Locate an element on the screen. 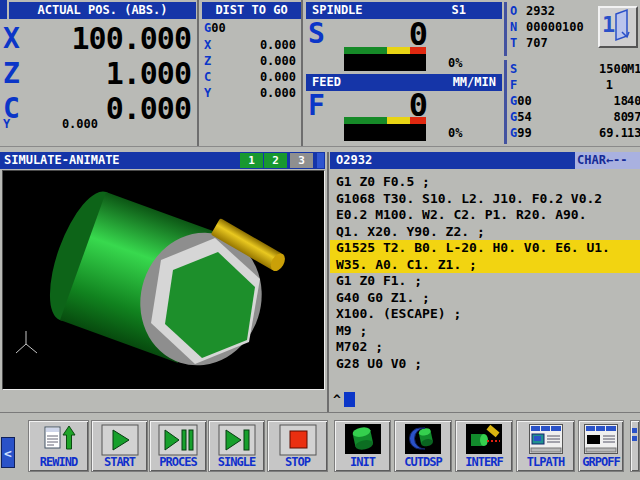 The width and height of the screenshot is (640, 480). modal-s-row: S 1500 M1 is located at coordinates (575, 69).